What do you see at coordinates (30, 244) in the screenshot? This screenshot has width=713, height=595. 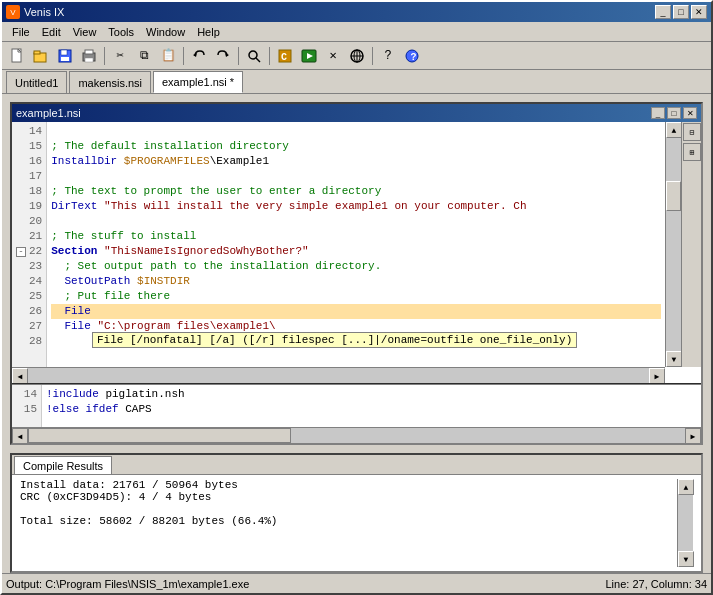 I see `line-numbers: 14 15 16 17 18 19 20 21 -22 23 24 25 26 …` at bounding box center [30, 244].